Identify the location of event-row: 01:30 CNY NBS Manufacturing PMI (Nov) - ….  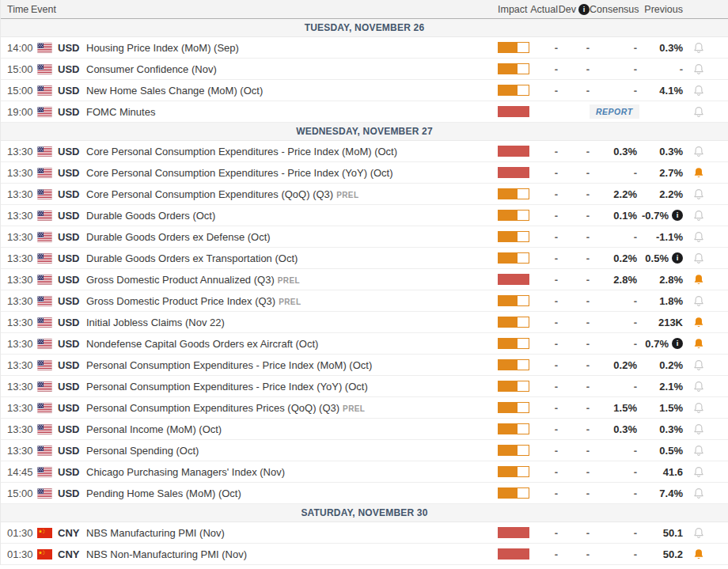
(364, 533).